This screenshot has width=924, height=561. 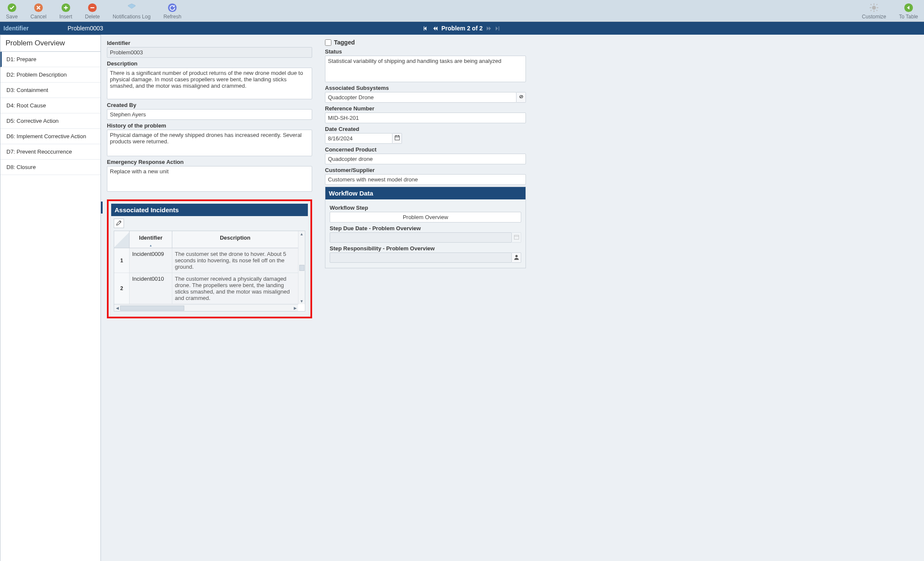 What do you see at coordinates (302, 301) in the screenshot?
I see `scroll-down-icon: ▼` at bounding box center [302, 301].